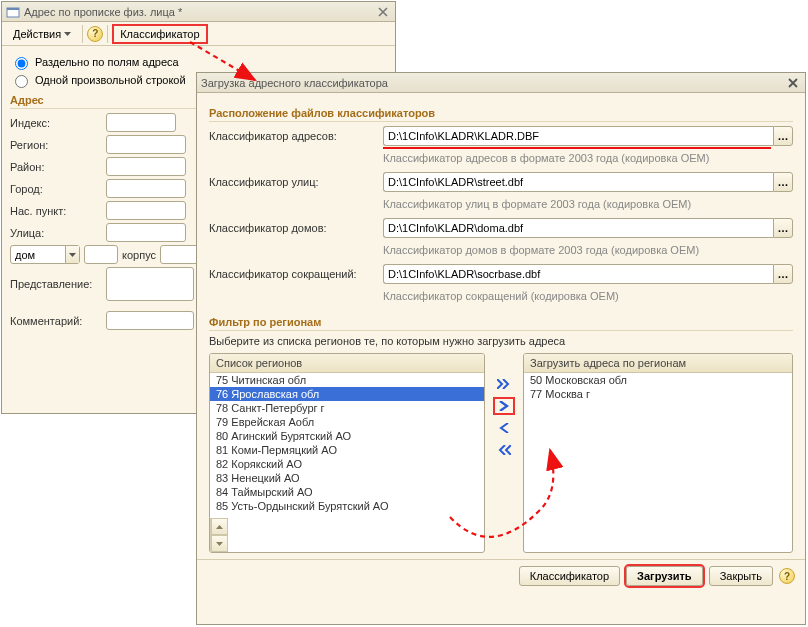  Describe the element at coordinates (37, 34) in the screenshot. I see `actions-label: Действия` at that location.